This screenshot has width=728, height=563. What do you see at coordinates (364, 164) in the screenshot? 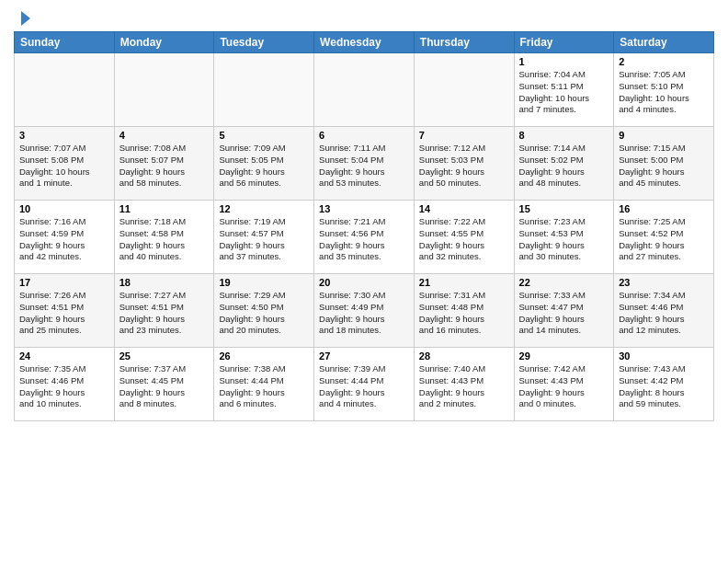
I see `calendar-cell: 6Sunrise: 7:11 AM Sunset: 5:04 PM Daylig…` at bounding box center [364, 164].